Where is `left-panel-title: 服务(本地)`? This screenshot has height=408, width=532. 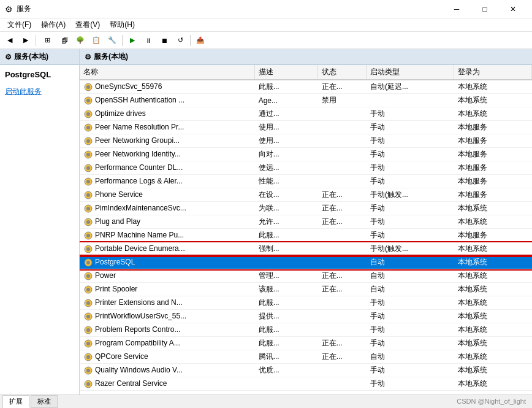 left-panel-title: 服务(本地) is located at coordinates (31, 56).